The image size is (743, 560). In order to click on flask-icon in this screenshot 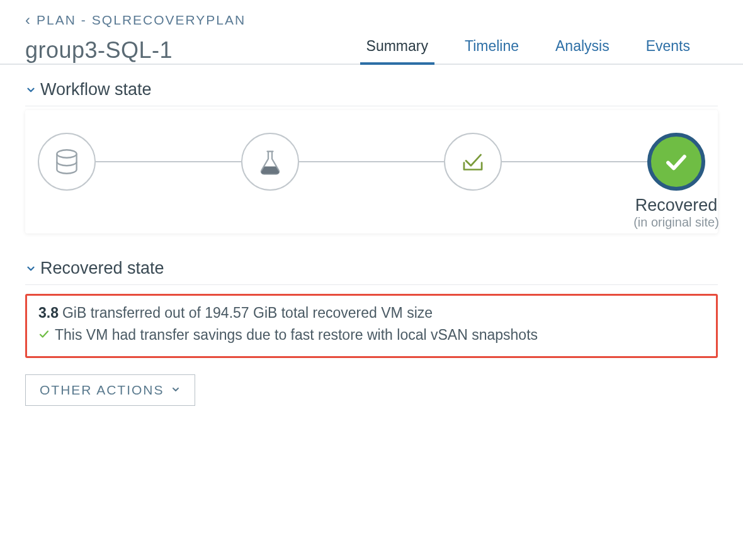, I will do `click(270, 162)`.